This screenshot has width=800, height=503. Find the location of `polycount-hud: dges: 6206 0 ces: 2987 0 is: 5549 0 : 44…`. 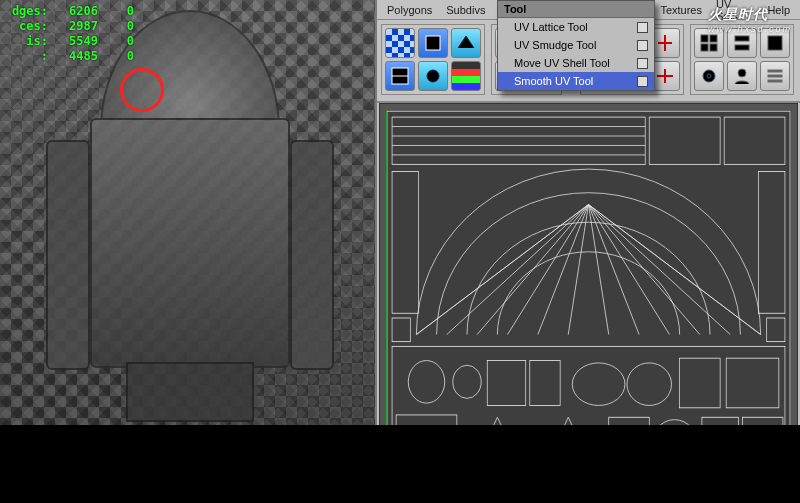

polycount-hud: dges: 6206 0 ces: 2987 0 is: 5549 0 : 44… is located at coordinates (69, 34).